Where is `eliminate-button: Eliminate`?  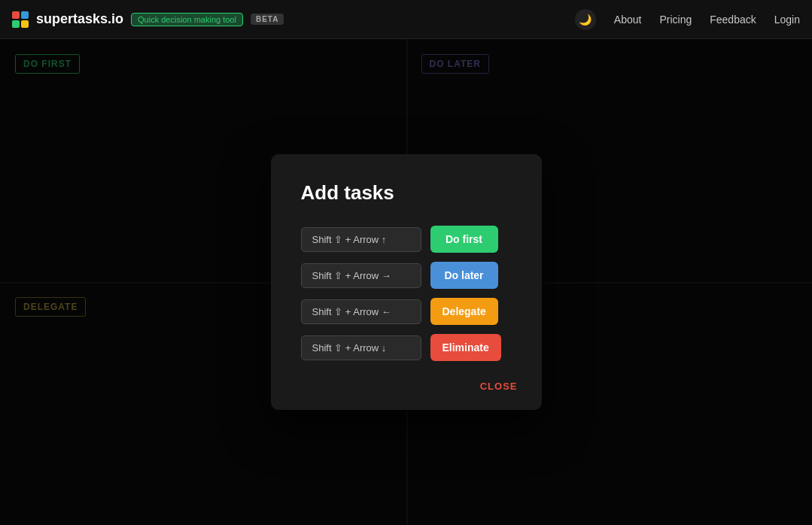
eliminate-button: Eliminate is located at coordinates (466, 347).